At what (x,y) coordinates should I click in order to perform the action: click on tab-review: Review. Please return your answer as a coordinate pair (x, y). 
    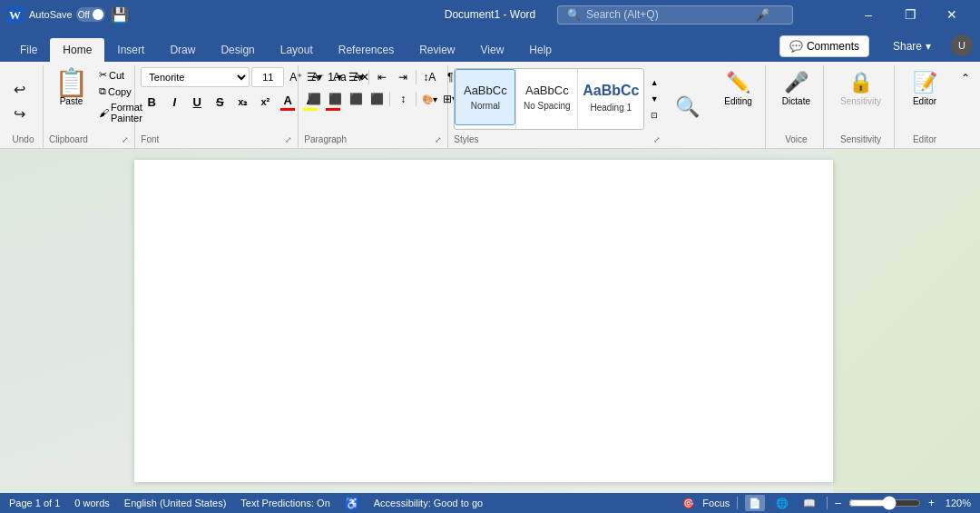
    Looking at the image, I should click on (437, 50).